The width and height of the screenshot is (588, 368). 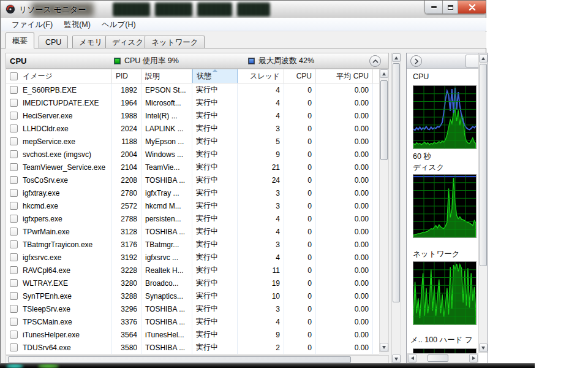 I want to click on close-button, so click(x=472, y=7).